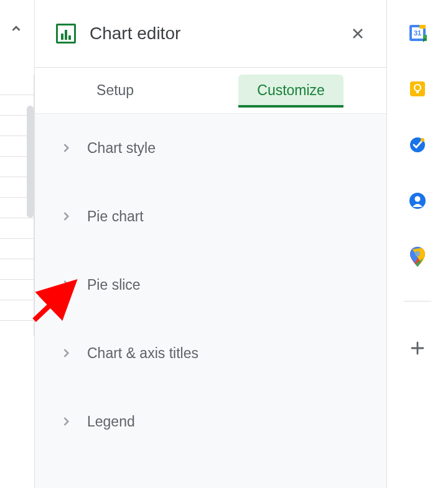  What do you see at coordinates (218, 34) in the screenshot?
I see `panel-title: Chart editor` at bounding box center [218, 34].